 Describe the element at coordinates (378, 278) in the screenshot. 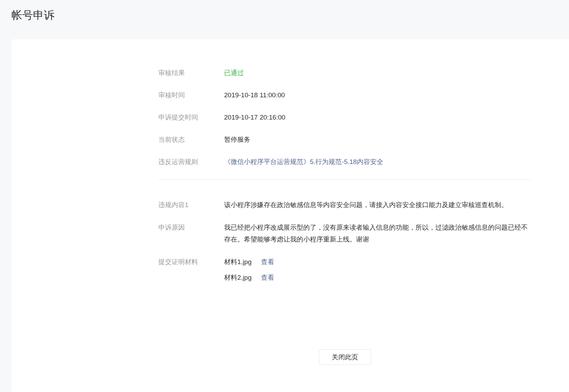

I see `material-file-row: 材料2.jpg 查看` at that location.